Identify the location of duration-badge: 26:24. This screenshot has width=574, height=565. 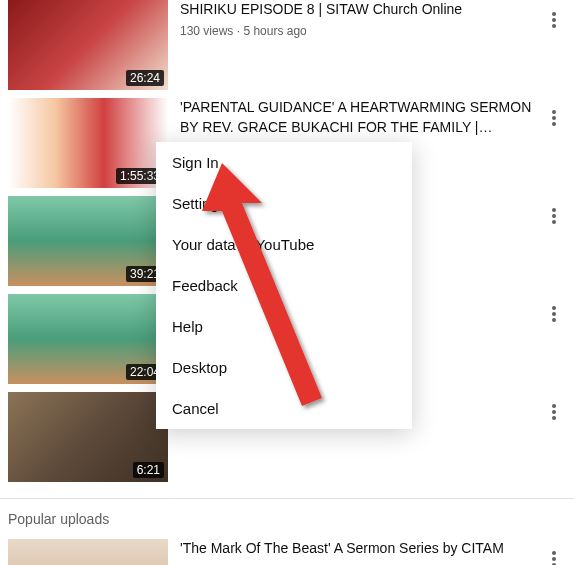
(145, 78).